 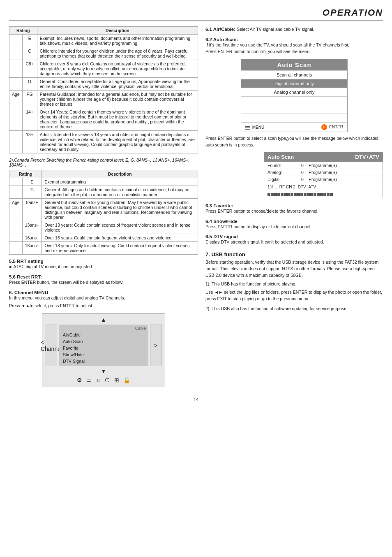 What do you see at coordinates (32, 228) in the screenshot?
I see `rating-cell: 13ans+` at bounding box center [32, 228].